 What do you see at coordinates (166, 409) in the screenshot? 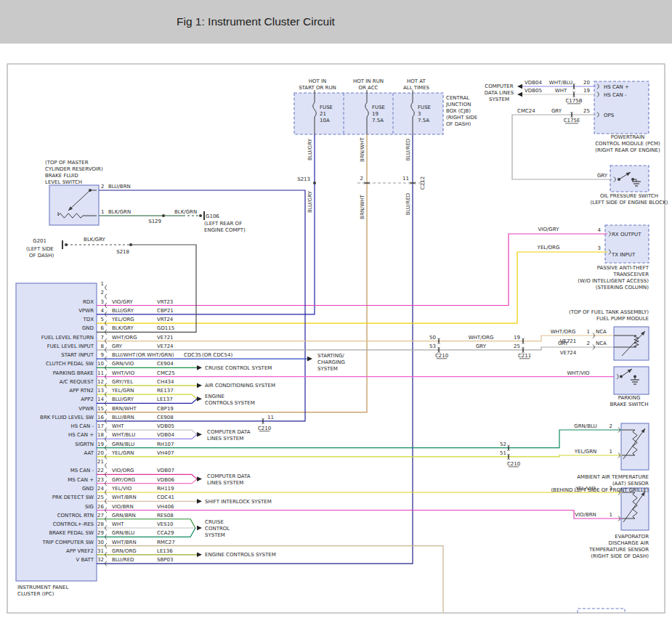
I see `circuit-code: CBP19` at bounding box center [166, 409].